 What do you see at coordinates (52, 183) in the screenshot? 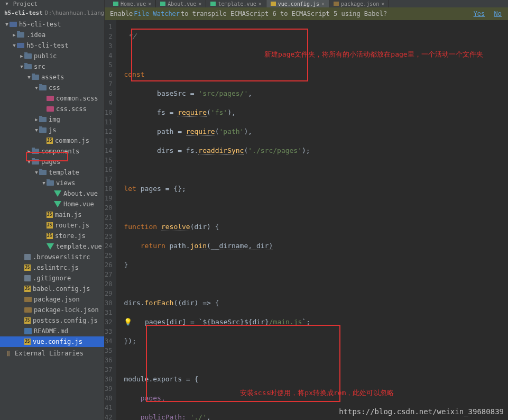
I see `tree-item-views: ▼views` at bounding box center [52, 183].